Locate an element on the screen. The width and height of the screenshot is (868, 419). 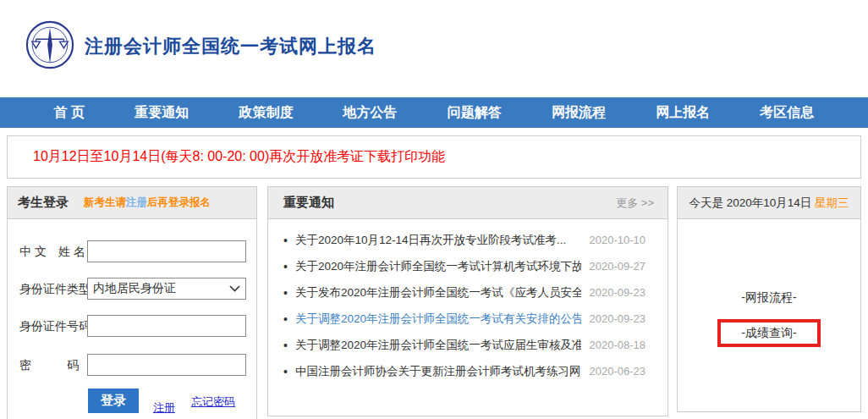
more-link: 更多 >> is located at coordinates (635, 203).